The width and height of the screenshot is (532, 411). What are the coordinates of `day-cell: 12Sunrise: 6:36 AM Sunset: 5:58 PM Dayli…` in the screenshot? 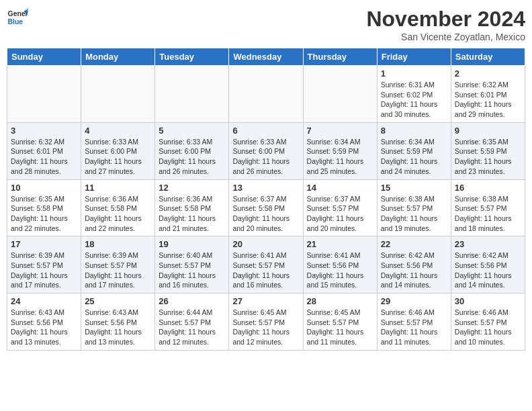 It's located at (192, 208).